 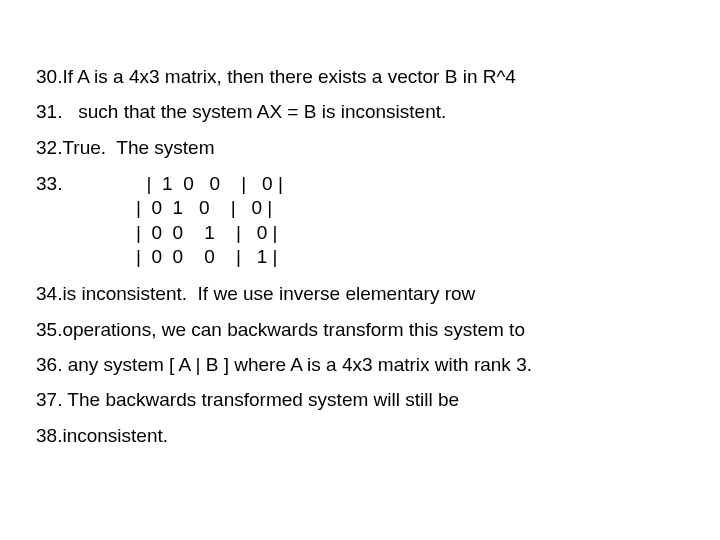 What do you see at coordinates (360, 294) in the screenshot?
I see `list-item: 34.is inconsistent. If we use inverse el…` at bounding box center [360, 294].